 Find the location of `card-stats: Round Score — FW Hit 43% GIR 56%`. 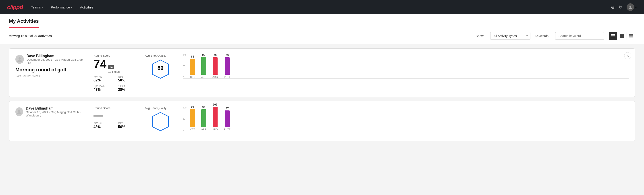

card-stats: Round Score — FW Hit 43% GIR 56% is located at coordinates (116, 118).